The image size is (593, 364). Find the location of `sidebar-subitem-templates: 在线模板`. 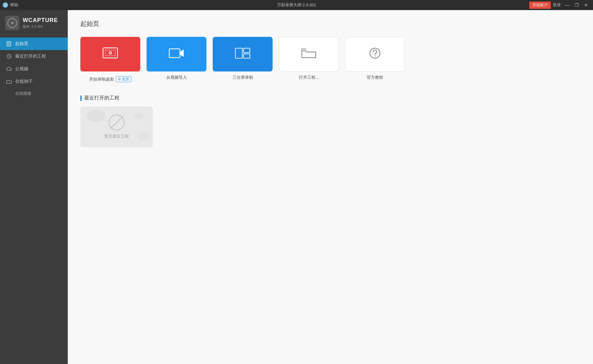

sidebar-subitem-templates: 在线模板 is located at coordinates (34, 94).